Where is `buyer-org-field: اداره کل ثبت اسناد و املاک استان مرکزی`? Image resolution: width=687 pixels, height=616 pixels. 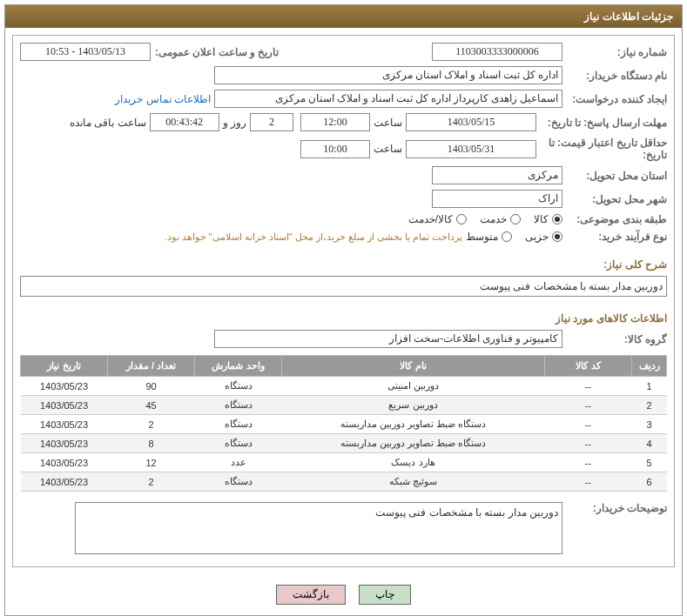
buyer-org-field: اداره کل ثبت اسناد و املاک استان مرکزی is located at coordinates (388, 75).